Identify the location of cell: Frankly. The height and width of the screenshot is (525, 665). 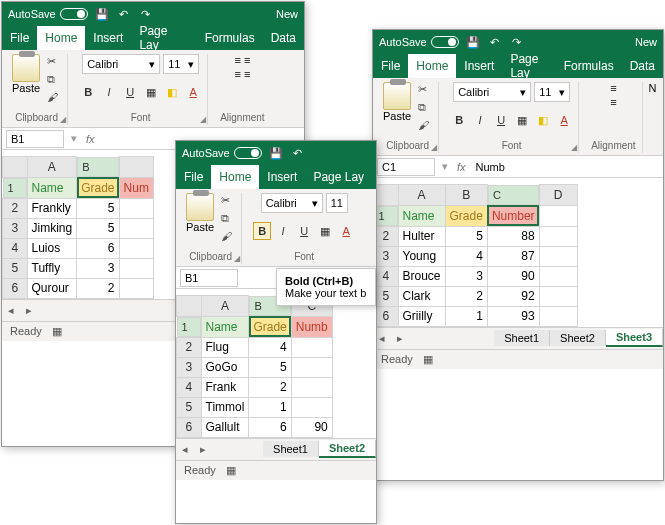
(52, 208).